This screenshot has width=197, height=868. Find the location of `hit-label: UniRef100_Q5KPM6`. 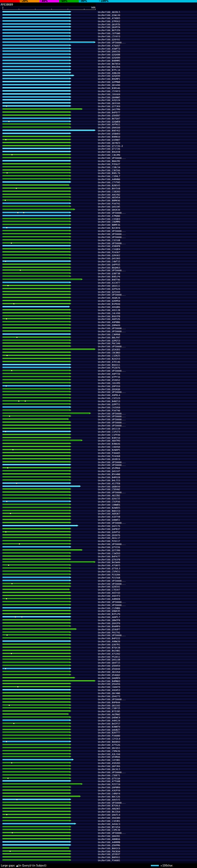

hit-label: UniRef100_Q5KPM6 is located at coordinates (109, 845).